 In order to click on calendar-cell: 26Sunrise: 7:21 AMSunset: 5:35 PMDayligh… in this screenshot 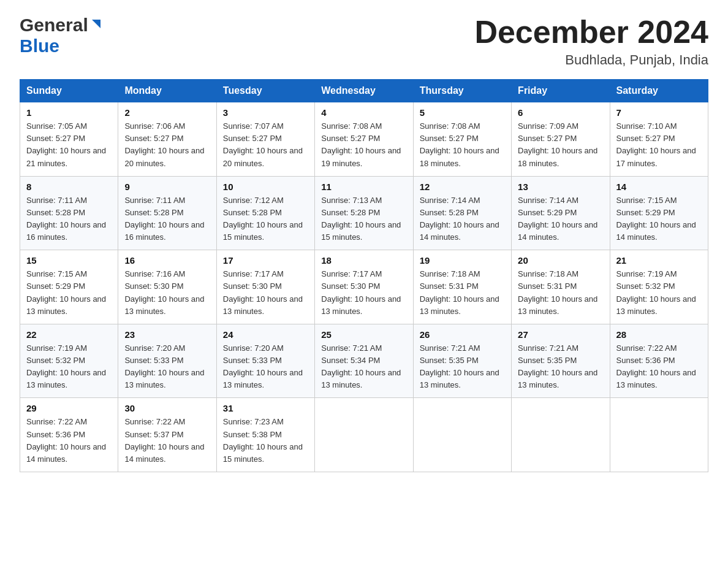, I will do `click(462, 361)`.